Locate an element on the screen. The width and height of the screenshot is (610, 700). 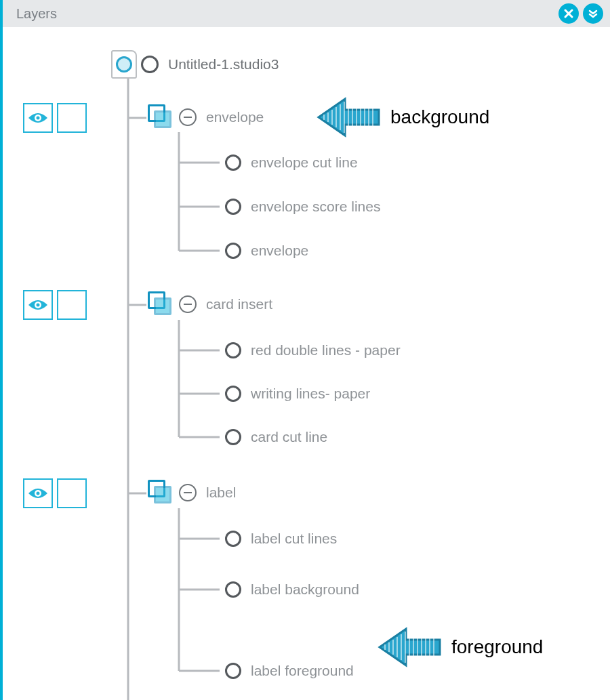
annotation-text: foreground is located at coordinates (497, 647).